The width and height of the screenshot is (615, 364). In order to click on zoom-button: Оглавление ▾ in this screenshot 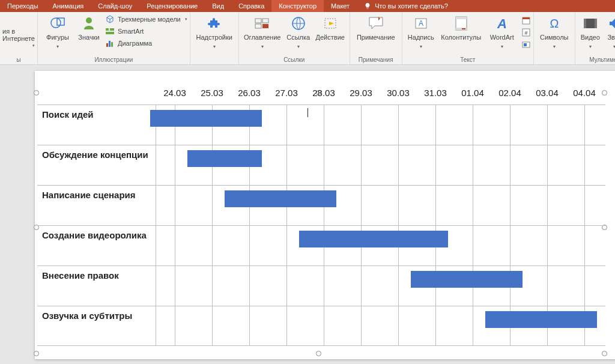, I will do `click(262, 32)`.